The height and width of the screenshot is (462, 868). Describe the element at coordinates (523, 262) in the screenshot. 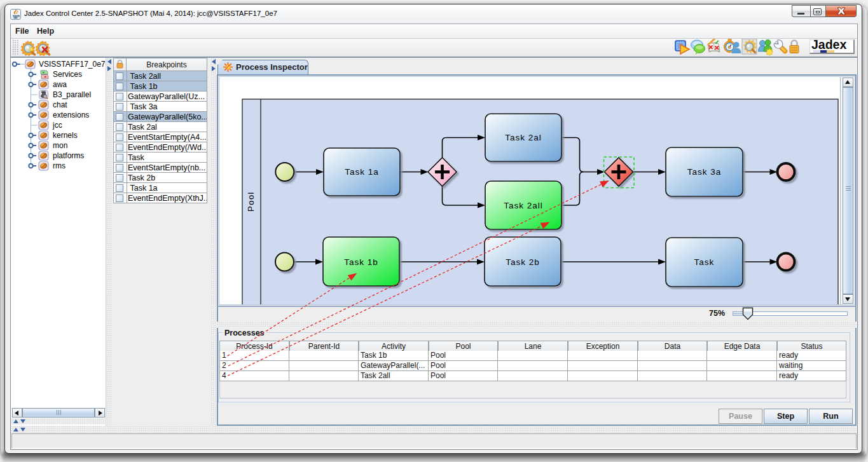

I see `svg-text: Task 2b` at that location.